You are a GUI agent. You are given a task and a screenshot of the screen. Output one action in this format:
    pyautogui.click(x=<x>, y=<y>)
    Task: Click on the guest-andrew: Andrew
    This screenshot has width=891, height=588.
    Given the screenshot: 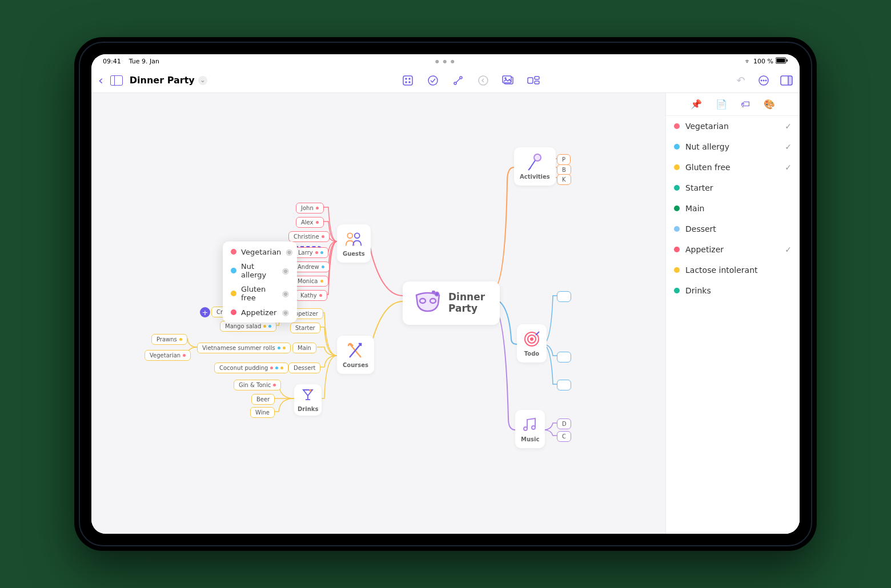 What is the action you would take?
    pyautogui.click(x=311, y=267)
    